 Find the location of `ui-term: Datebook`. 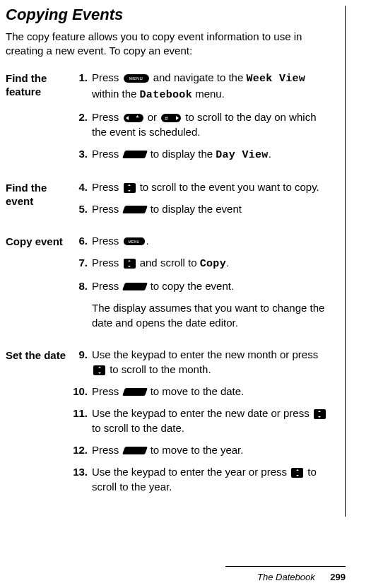

ui-term: Datebook is located at coordinates (166, 95).